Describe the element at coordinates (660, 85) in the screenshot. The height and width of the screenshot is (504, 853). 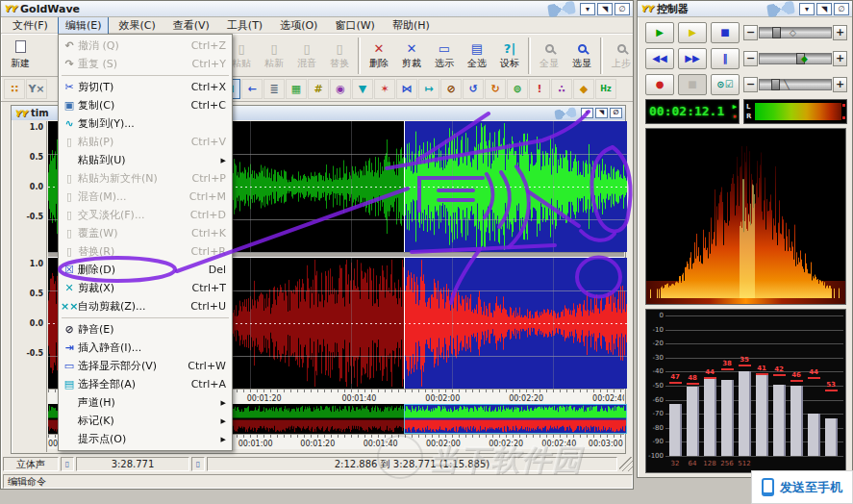
I see `record-button: ●` at that location.